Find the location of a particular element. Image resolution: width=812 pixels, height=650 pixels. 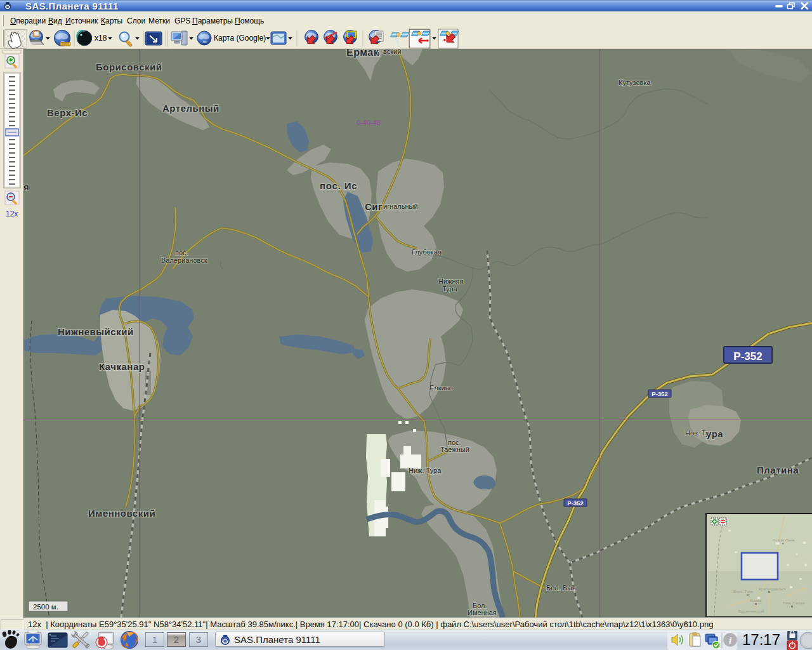

svg-text: Елкино is located at coordinates (442, 388).